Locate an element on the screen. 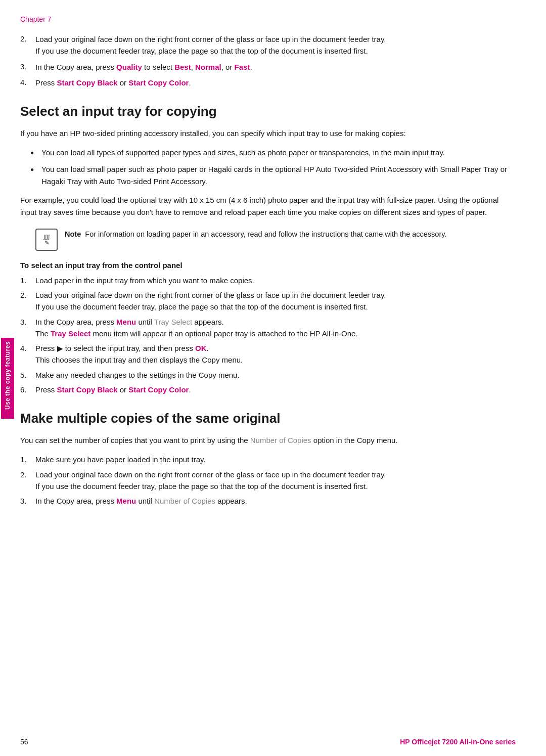 The width and height of the screenshot is (546, 756). start-copy-black-link: Start Copy Black is located at coordinates (87, 83).